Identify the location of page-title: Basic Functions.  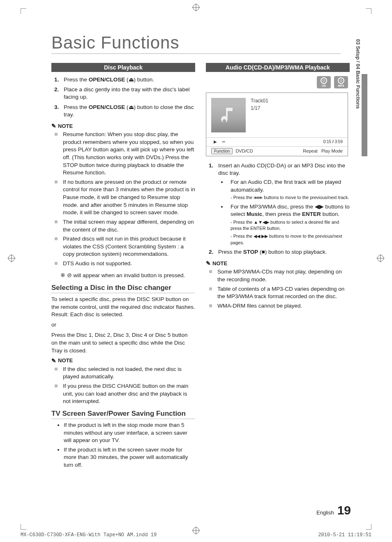
(196, 43).